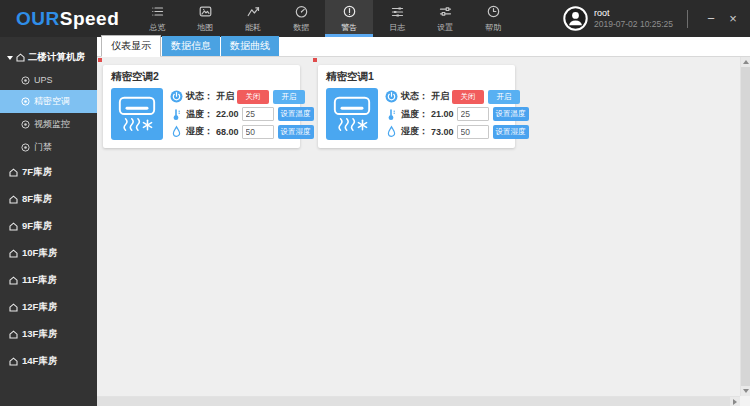 Image resolution: width=750 pixels, height=406 pixels. Describe the element at coordinates (253, 18) in the screenshot. I see `nav-item-energy: 能耗` at that location.